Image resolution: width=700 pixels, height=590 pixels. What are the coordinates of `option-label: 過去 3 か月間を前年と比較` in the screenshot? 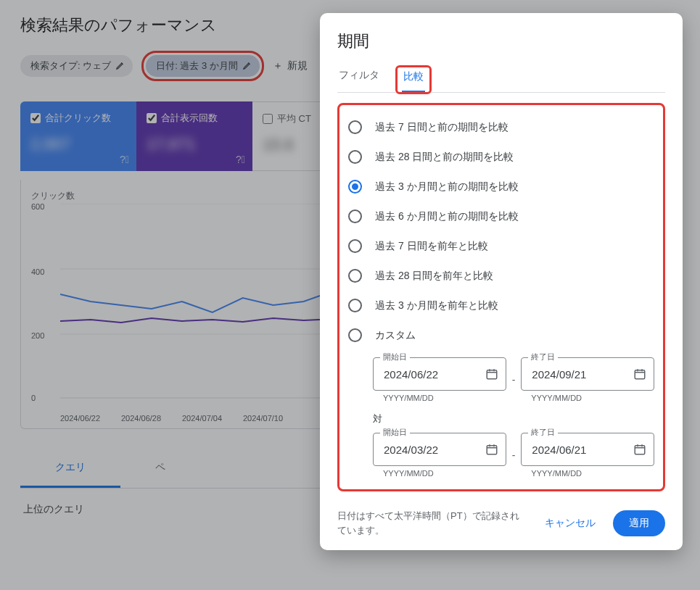 It's located at (437, 306).